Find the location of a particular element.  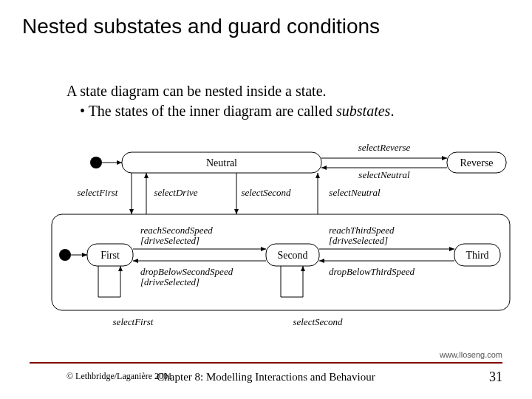

trans-select-first-label: selectFirst is located at coordinates (98, 192).